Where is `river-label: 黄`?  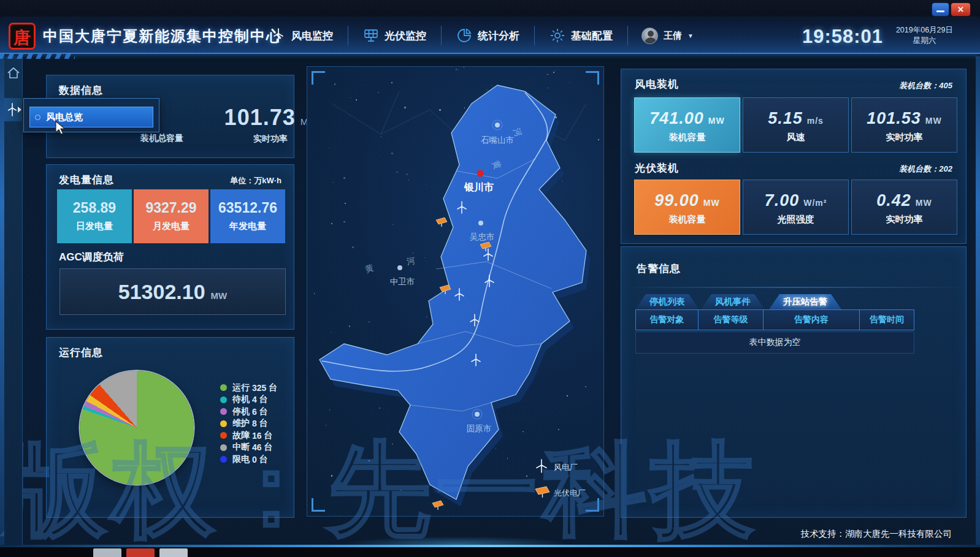
river-label: 黄 is located at coordinates (369, 268).